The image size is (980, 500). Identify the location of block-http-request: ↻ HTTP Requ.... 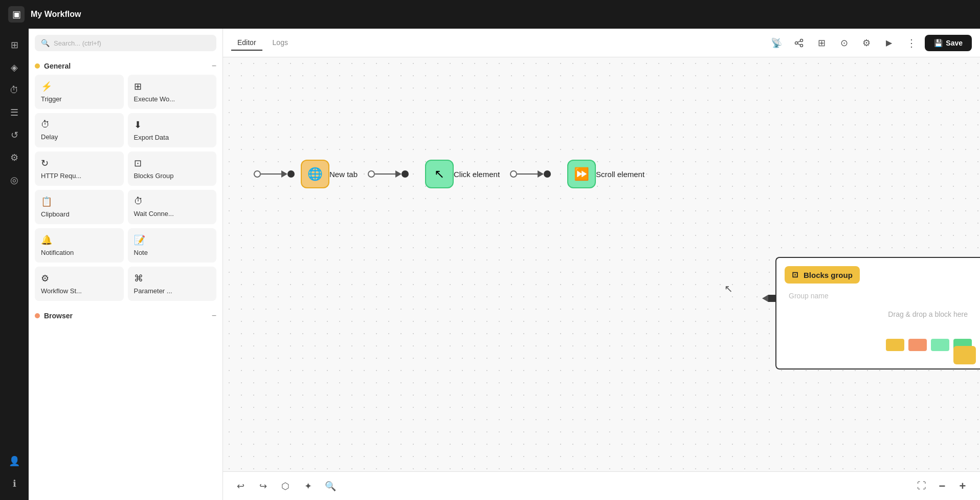
(79, 169).